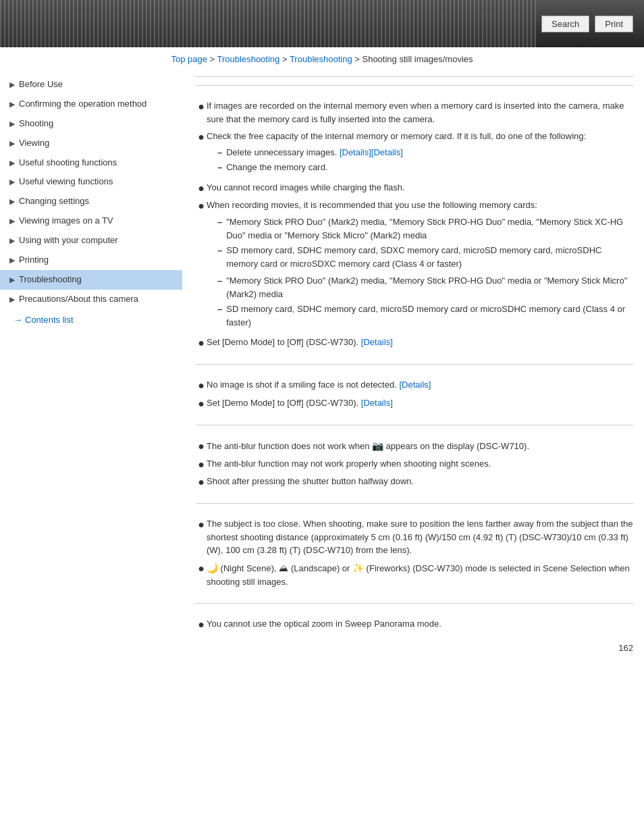 Image resolution: width=644 pixels, height=834 pixels. Describe the element at coordinates (429, 257) in the screenshot. I see `sub-item-text: SD memory card, SDHC memory card, SDXC m…` at that location.